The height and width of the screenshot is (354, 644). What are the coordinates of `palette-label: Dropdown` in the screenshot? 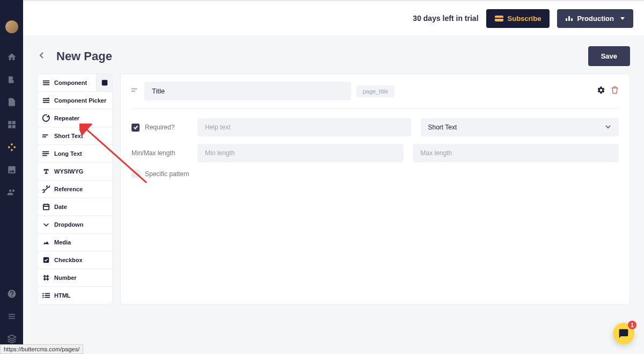 It's located at (69, 225).